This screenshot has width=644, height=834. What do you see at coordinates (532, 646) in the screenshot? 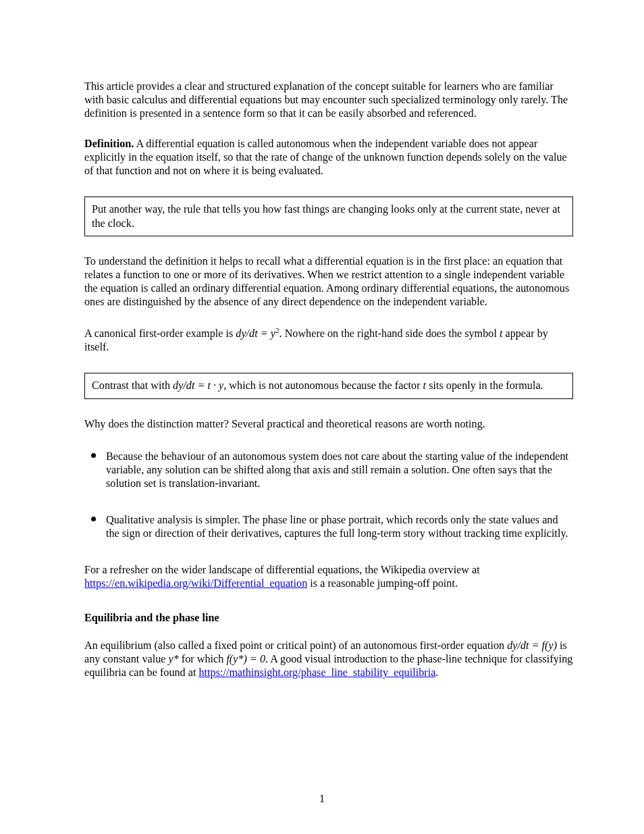
I see `equilibria-eq1: dy/dt = f(y)` at bounding box center [532, 646].